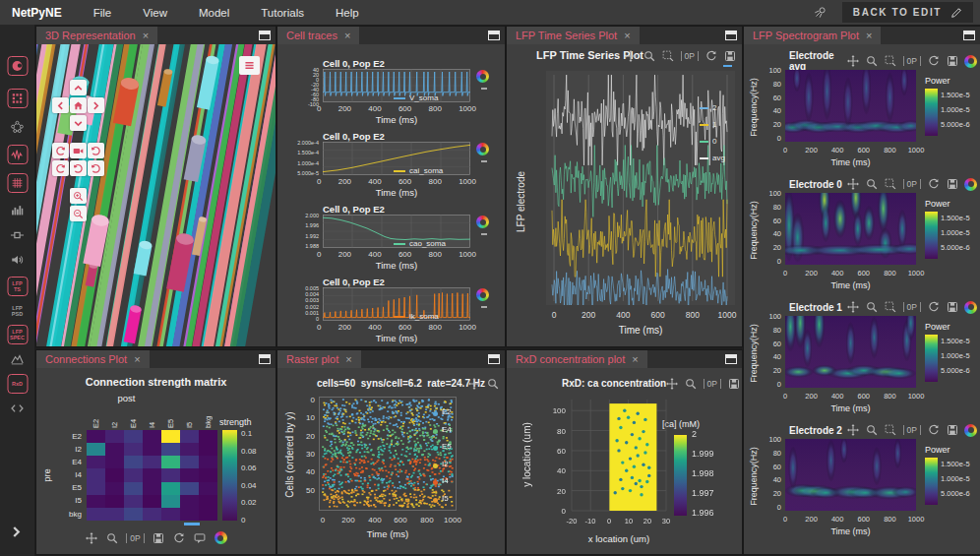  I want to click on sidebar-item-connectivity-matrix, so click(18, 183).